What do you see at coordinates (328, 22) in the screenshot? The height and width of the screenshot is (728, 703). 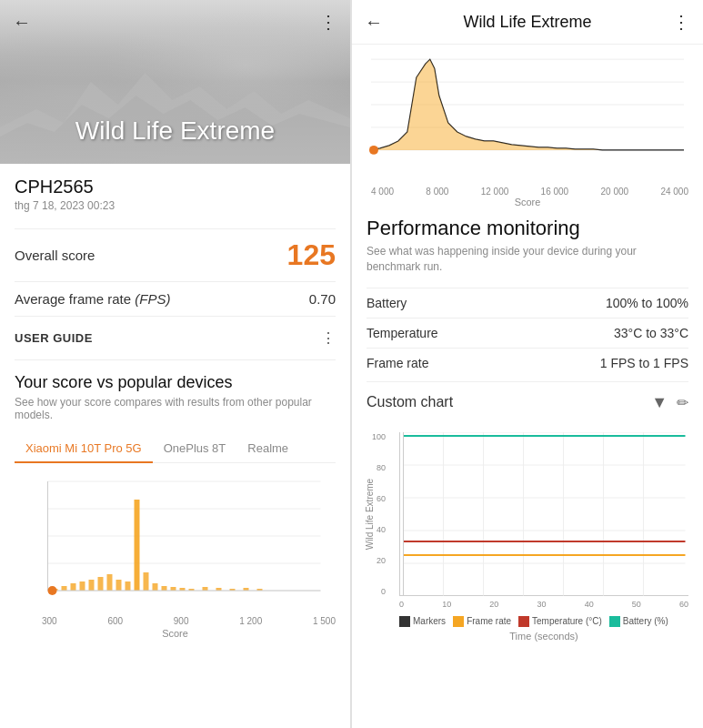 I see `left-share-button: ⋮` at bounding box center [328, 22].